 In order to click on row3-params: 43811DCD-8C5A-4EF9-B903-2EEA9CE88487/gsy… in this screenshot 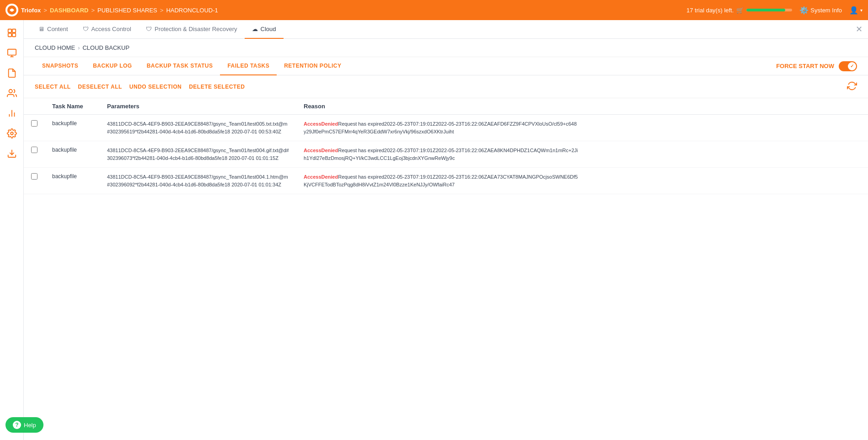, I will do `click(198, 181)`.